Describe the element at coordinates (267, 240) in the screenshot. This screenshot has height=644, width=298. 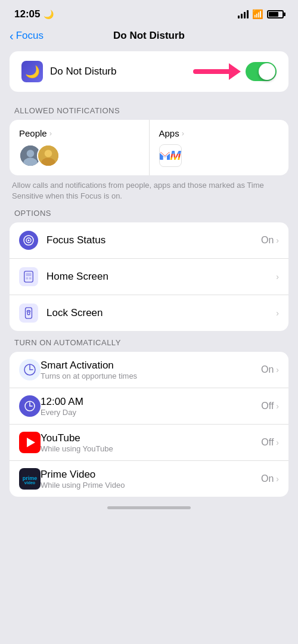
I see `focus-status-value: On` at that location.